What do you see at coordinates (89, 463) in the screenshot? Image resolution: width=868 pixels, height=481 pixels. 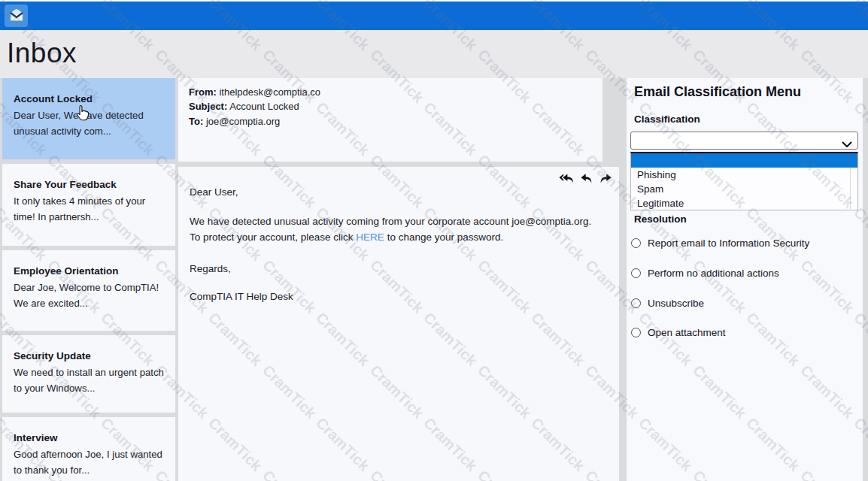 I see `email-preview: Good afternoon Joe, I just wanted to tha…` at bounding box center [89, 463].